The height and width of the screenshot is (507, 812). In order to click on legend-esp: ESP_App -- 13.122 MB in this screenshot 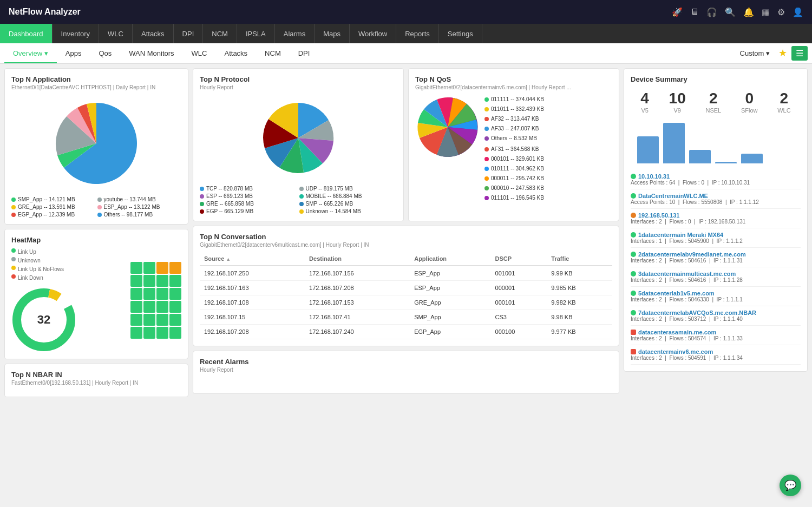, I will do `click(140, 207)`.